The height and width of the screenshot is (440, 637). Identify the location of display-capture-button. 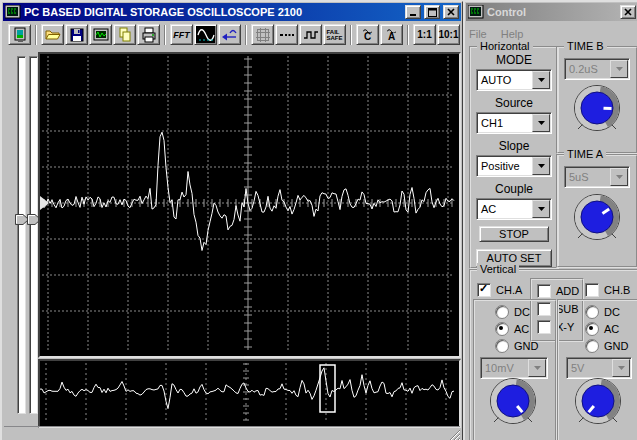
(100, 34).